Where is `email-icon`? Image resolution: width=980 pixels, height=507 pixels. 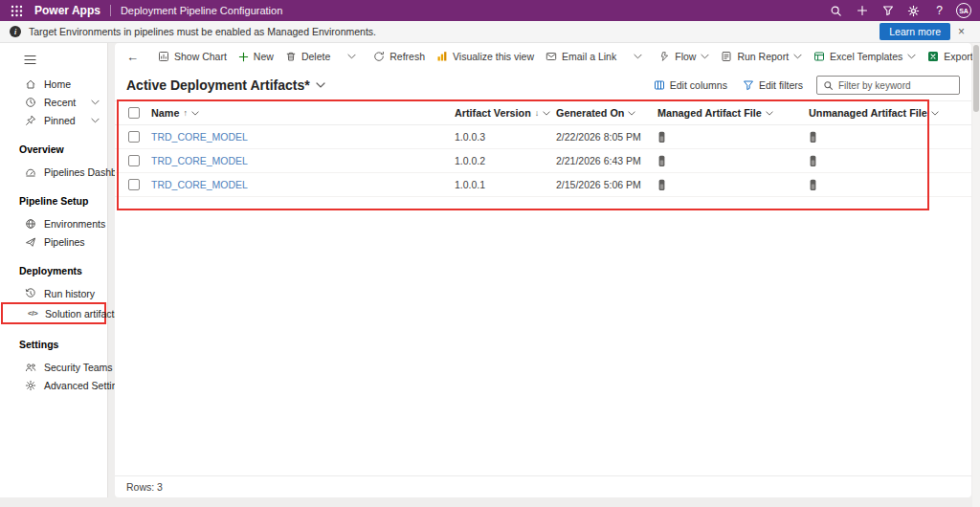 email-icon is located at coordinates (551, 56).